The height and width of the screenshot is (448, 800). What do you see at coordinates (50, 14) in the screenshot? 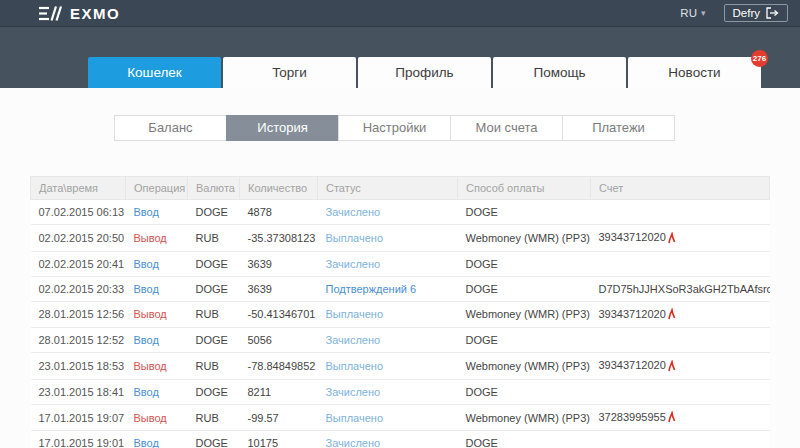
I see `exmo-logo-icon` at bounding box center [50, 14].